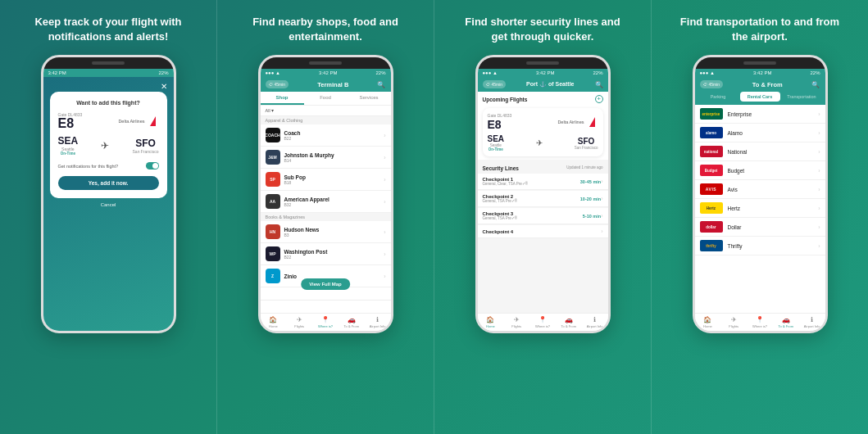  What do you see at coordinates (108, 63) in the screenshot?
I see `phone-1-notch` at bounding box center [108, 63].